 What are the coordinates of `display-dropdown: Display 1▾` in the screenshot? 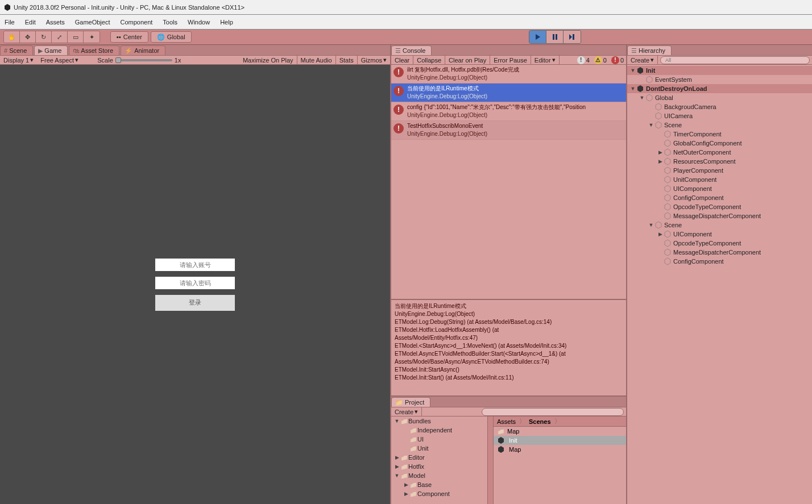 It's located at (18, 60).